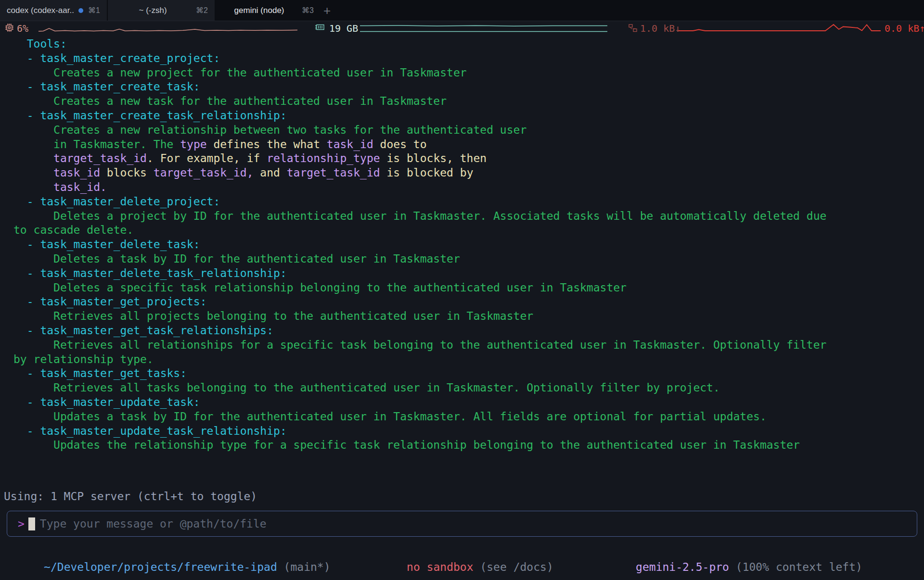 The image size is (924, 580). Describe the element at coordinates (268, 11) in the screenshot. I see `tab-gemini-active: gemini (node) ⌘3` at that location.